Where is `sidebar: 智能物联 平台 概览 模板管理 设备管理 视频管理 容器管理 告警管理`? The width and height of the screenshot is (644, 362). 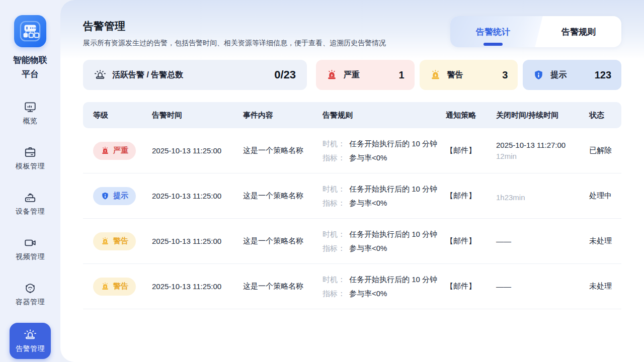 sidebar: 智能物联 平台 概览 模板管理 设备管理 视频管理 容器管理 告警管理 is located at coordinates (30, 181).